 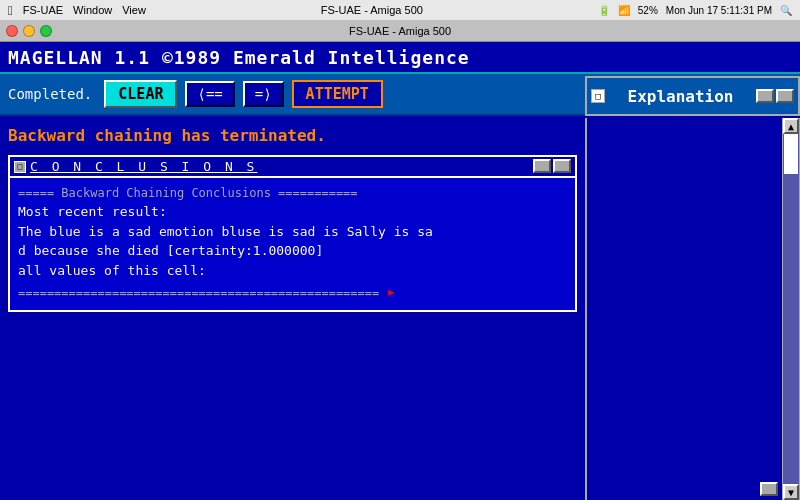 What do you see at coordinates (264, 94) in the screenshot?
I see `nav-forward-button: =⟩` at bounding box center [264, 94].